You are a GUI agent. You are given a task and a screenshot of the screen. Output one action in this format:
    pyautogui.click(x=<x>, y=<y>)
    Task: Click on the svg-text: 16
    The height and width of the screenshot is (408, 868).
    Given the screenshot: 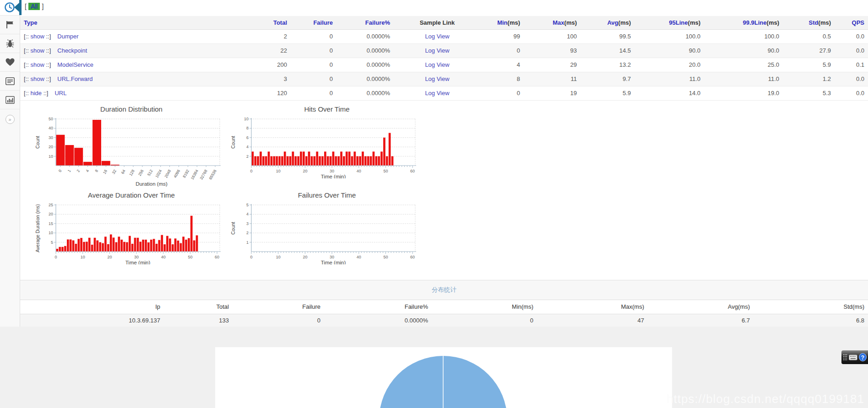 What is the action you would take?
    pyautogui.click(x=105, y=171)
    